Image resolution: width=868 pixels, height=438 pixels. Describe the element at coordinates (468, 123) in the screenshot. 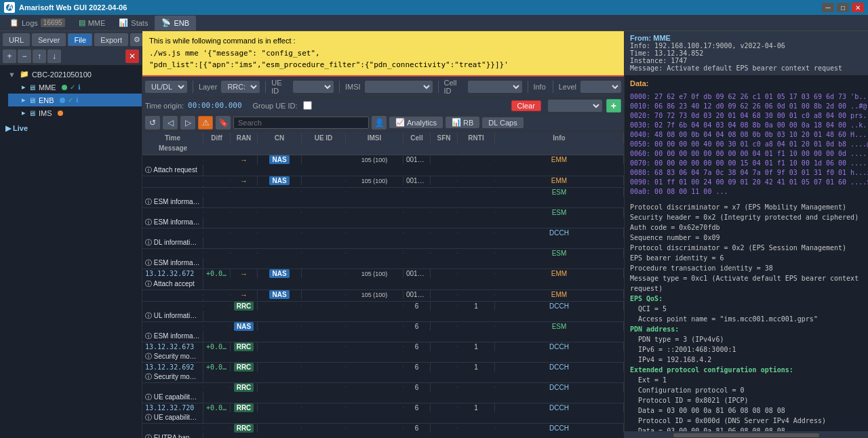

I see `rb-label: RB` at that location.